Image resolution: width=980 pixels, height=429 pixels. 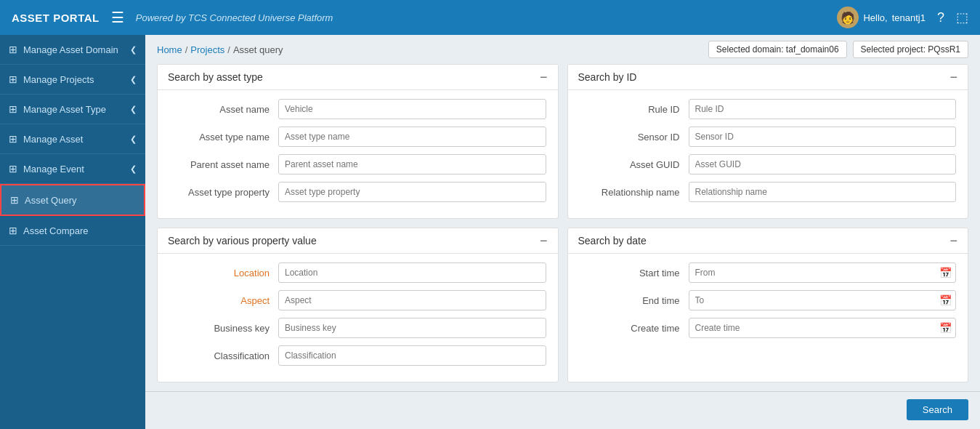 I want to click on sidebar-item-asset-compare: ⊞ Asset Compare, so click(x=73, y=231).